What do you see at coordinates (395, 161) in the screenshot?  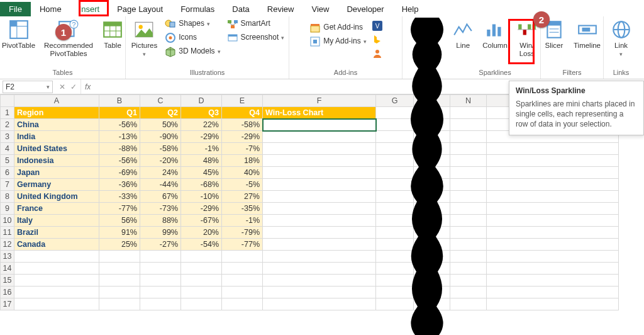 I see `cell-g5` at bounding box center [395, 161].